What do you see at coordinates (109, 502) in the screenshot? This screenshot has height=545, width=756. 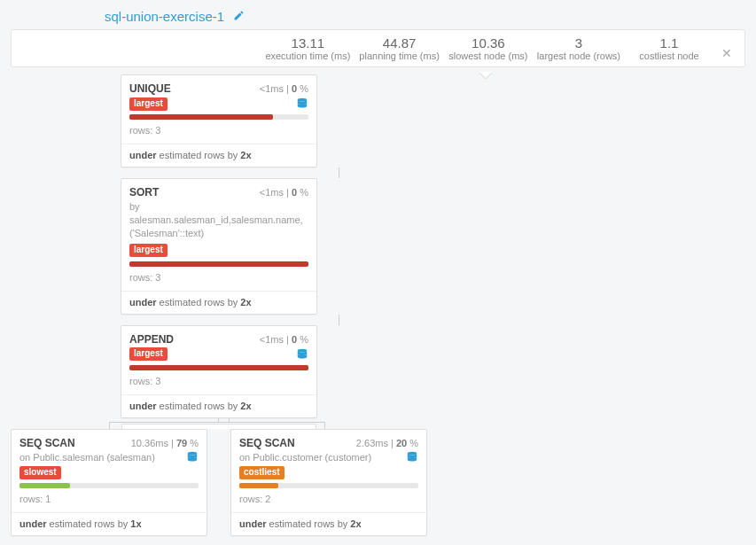 I see `rows-label: rows: 1` at bounding box center [109, 502].